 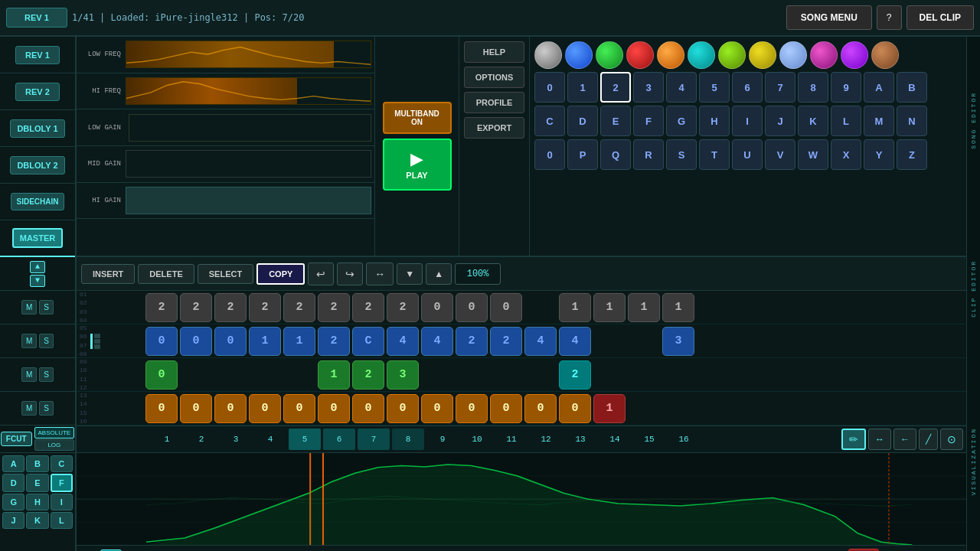 I want to click on solo-btn-3: S, so click(x=46, y=375).